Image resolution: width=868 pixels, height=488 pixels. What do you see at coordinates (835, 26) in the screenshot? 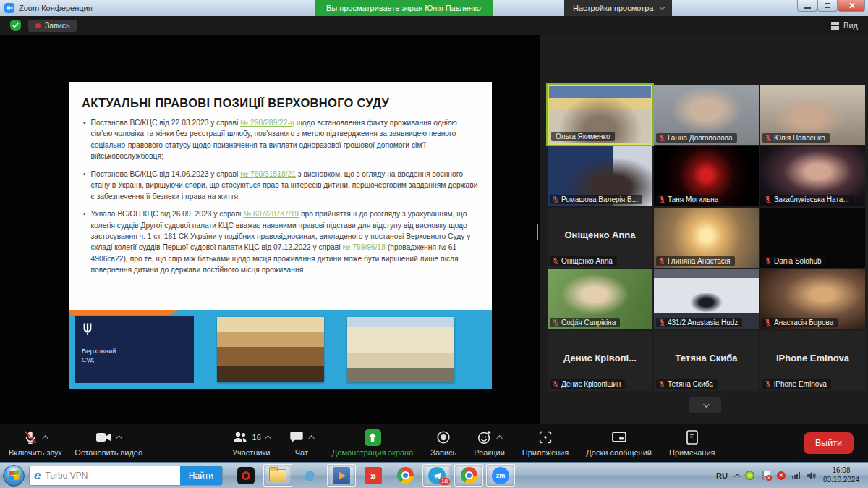
I see `grid-view-icon` at bounding box center [835, 26].